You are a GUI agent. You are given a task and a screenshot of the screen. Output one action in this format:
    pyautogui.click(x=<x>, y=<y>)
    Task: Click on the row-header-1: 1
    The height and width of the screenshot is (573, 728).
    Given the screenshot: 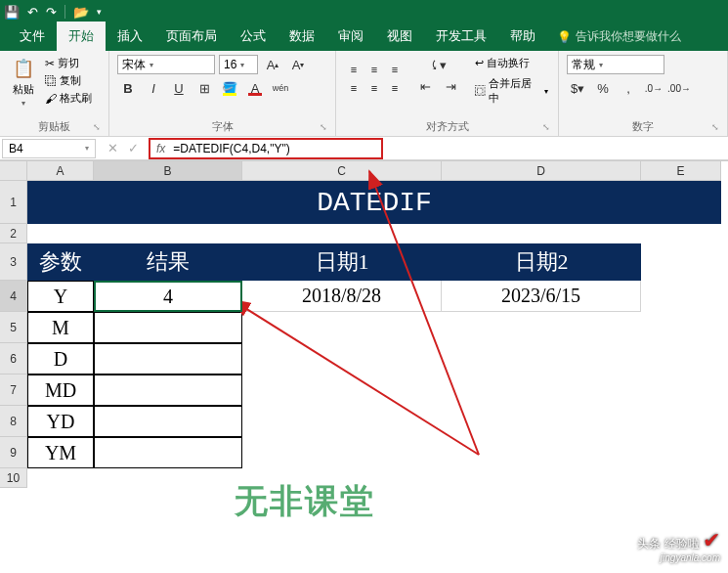 What is the action you would take?
    pyautogui.click(x=14, y=202)
    